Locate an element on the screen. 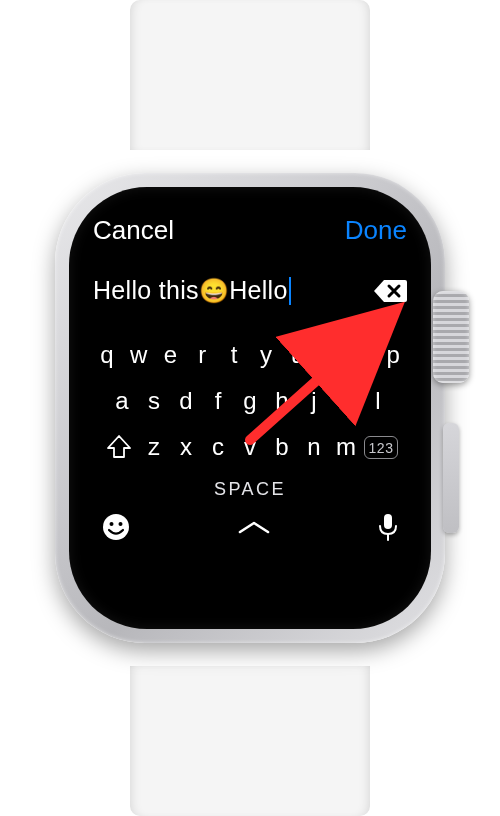  top-bar: Cancel Done is located at coordinates (250, 230).